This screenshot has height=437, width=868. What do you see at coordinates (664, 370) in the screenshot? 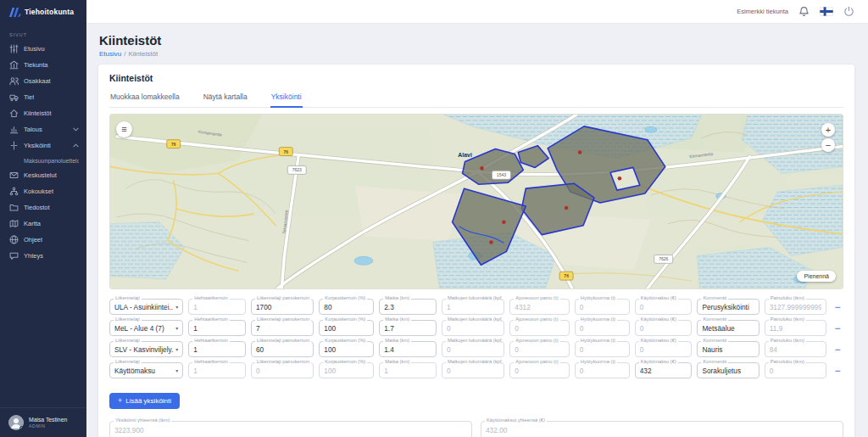
I see `input-kayttomaksu: Käyttömaksu (€)432` at bounding box center [664, 370].